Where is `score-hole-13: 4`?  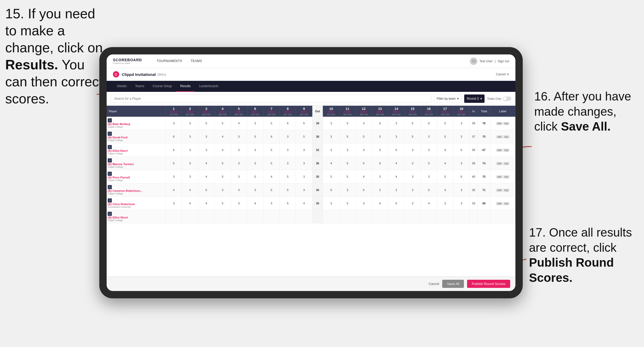
score-hole-13: 4 is located at coordinates (380, 204).